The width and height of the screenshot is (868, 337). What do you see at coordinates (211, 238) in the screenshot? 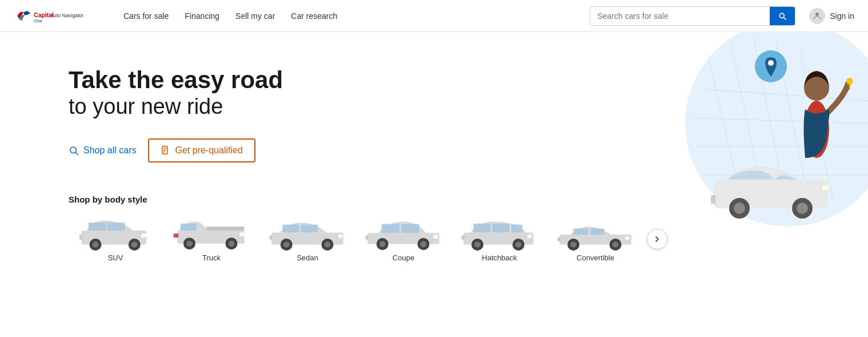
I see `body-style-truck: Truck` at bounding box center [211, 238].